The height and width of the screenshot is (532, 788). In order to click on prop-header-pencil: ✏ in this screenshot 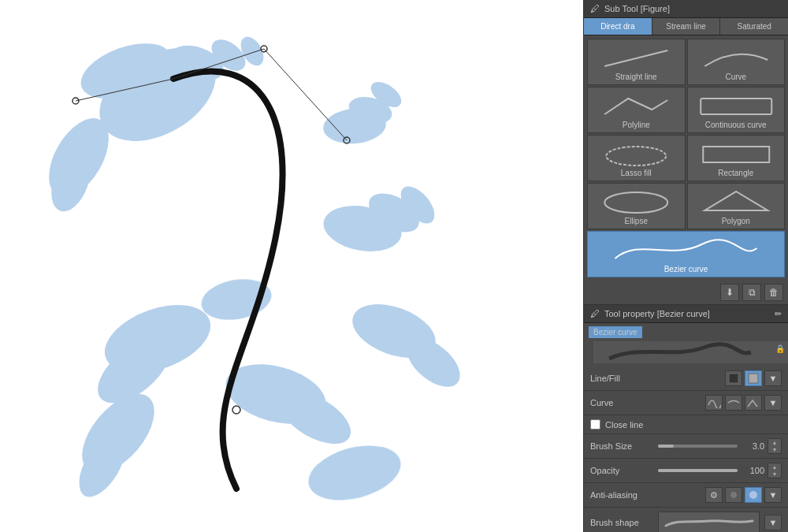, I will do `click(779, 314)`.